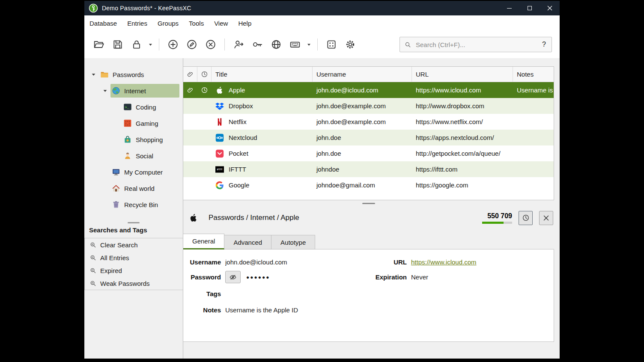  What do you see at coordinates (462, 74) in the screenshot?
I see `column-url: URL` at bounding box center [462, 74].